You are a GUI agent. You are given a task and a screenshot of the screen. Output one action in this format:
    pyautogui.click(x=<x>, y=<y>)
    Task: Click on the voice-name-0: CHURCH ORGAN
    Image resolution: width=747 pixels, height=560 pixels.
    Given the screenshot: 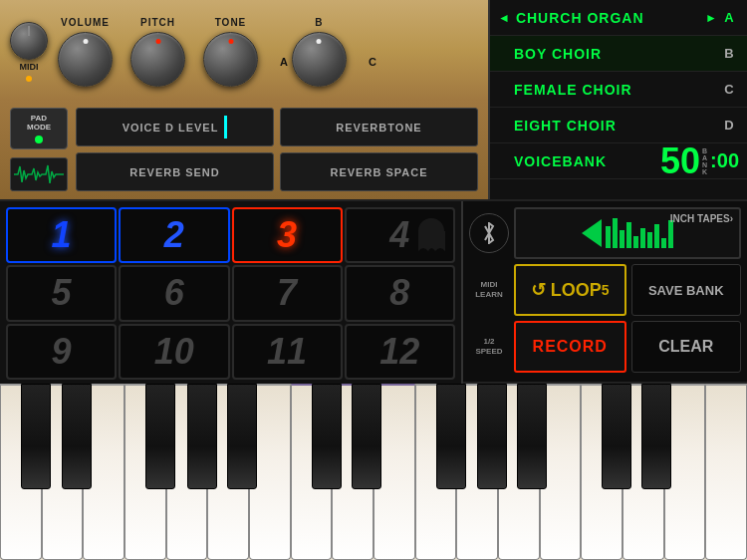 What is the action you would take?
    pyautogui.click(x=618, y=18)
    